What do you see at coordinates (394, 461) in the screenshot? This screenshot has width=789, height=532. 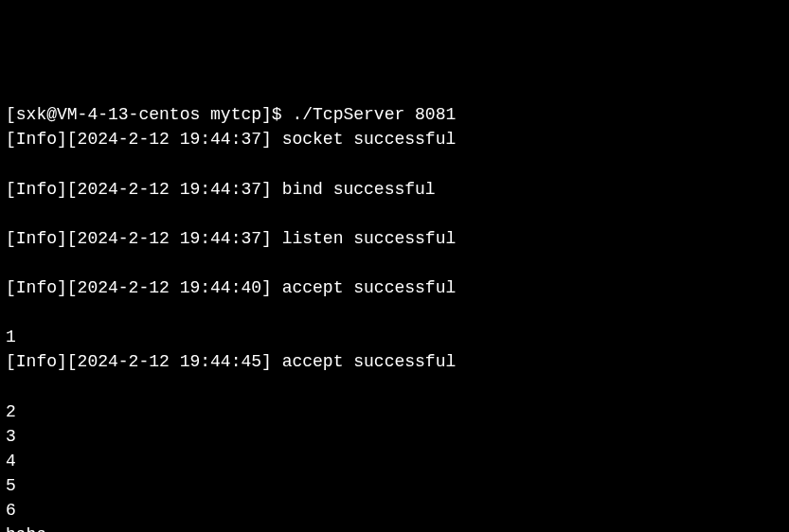 I see `output-line: 4` at bounding box center [394, 461].